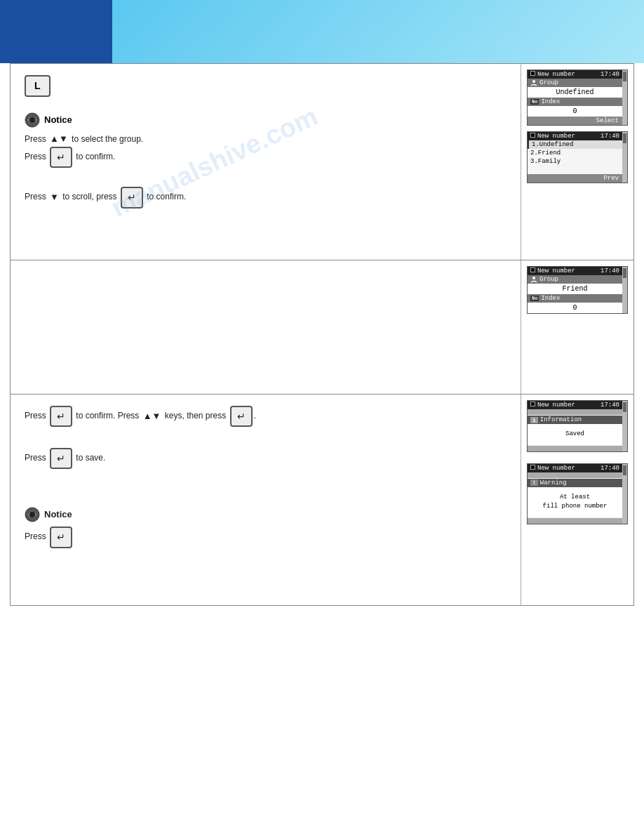 This screenshot has height=834, width=644. I want to click on screen-3b-warning-label: ! Warning, so click(575, 483).